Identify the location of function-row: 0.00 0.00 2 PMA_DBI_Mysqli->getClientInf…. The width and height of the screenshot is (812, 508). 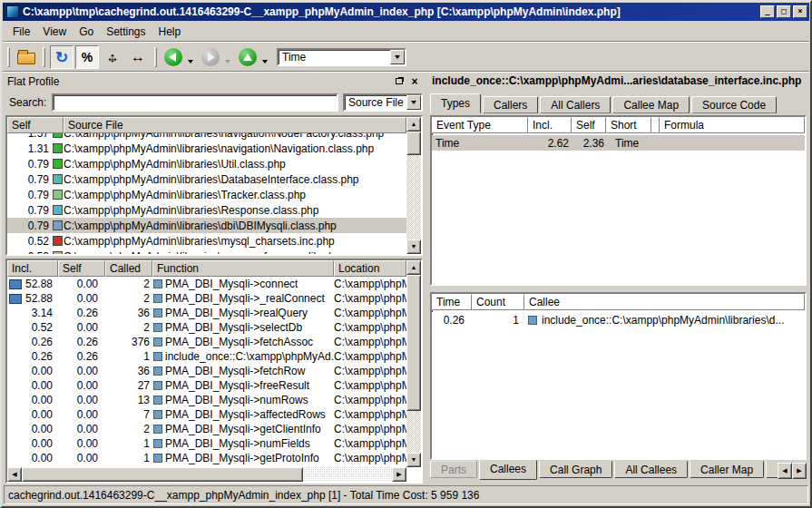
(207, 429).